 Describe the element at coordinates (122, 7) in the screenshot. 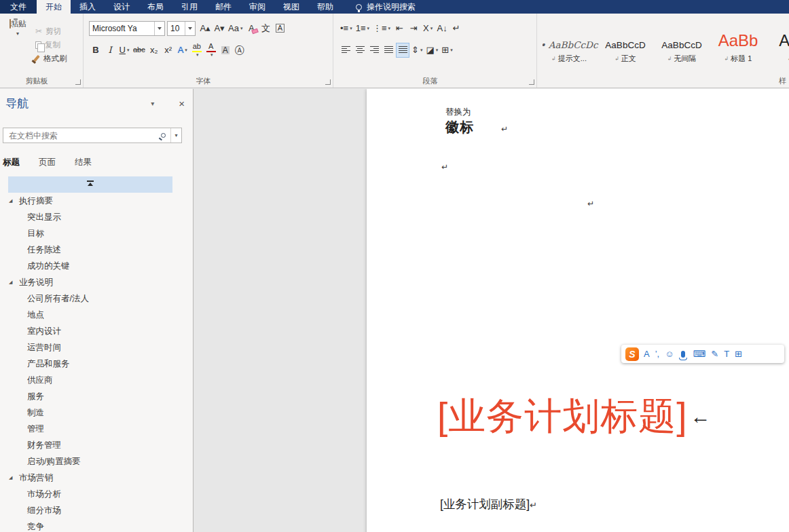

I see `tab-design: 设计` at that location.